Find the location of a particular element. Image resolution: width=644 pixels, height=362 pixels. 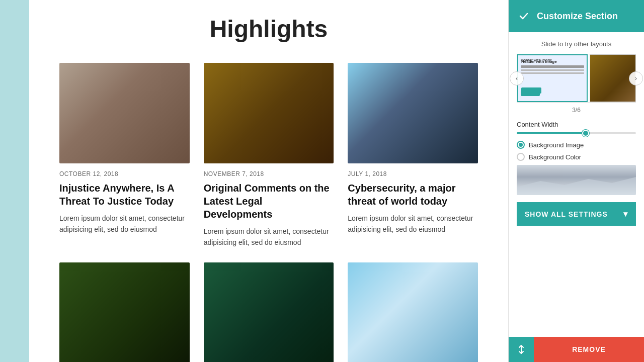

background-image-radio is located at coordinates (521, 145).